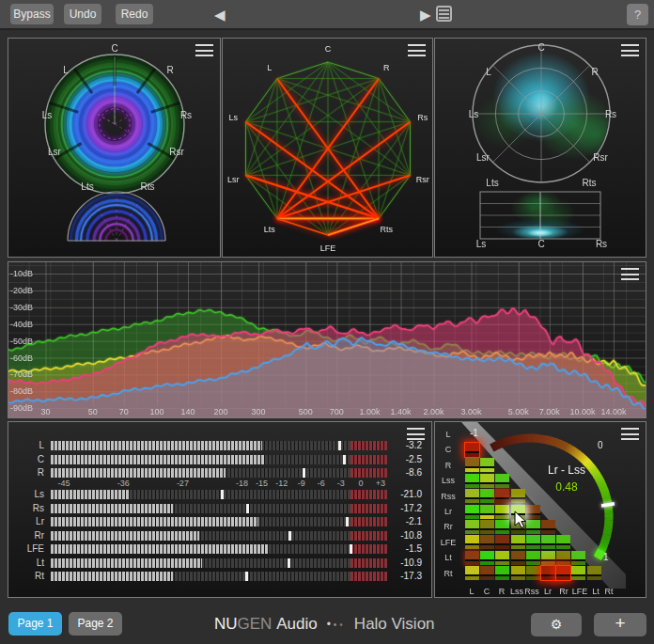  What do you see at coordinates (502, 573) in the screenshot?
I see `matrix-cell-Rt-R` at bounding box center [502, 573].